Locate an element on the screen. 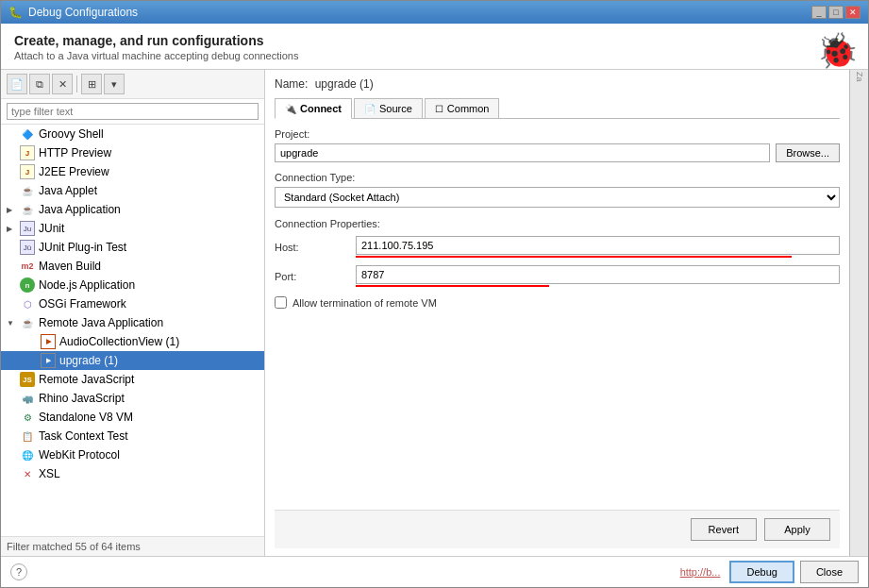 The height and width of the screenshot is (588, 869). tree-item-label: OSGi Framework is located at coordinates (83, 304).